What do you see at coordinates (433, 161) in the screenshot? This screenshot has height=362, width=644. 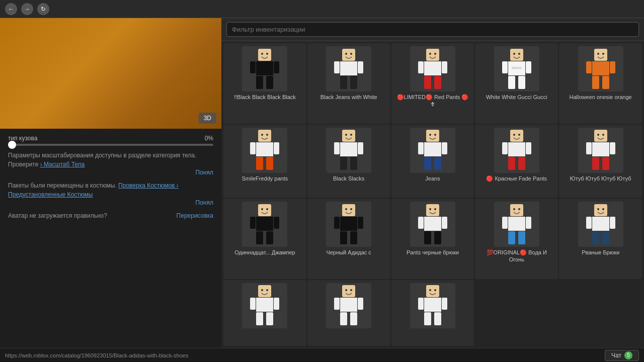 I see `item-card: Jeans` at bounding box center [433, 161].